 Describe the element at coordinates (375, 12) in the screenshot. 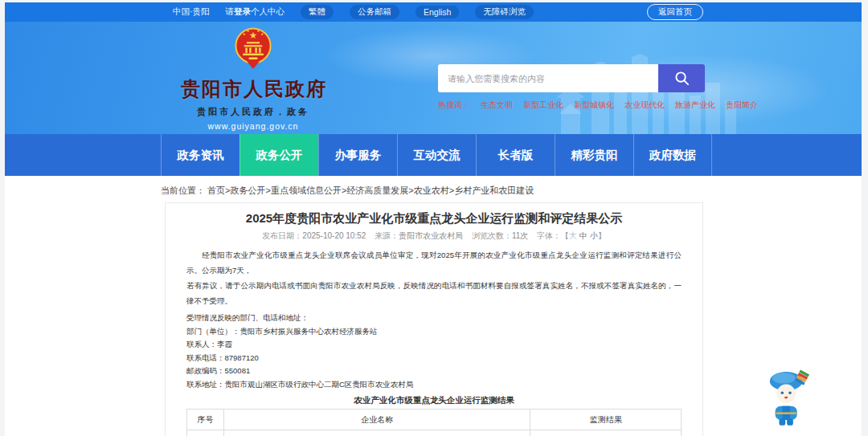

I see `official-mail-link: 公务邮箱` at that location.